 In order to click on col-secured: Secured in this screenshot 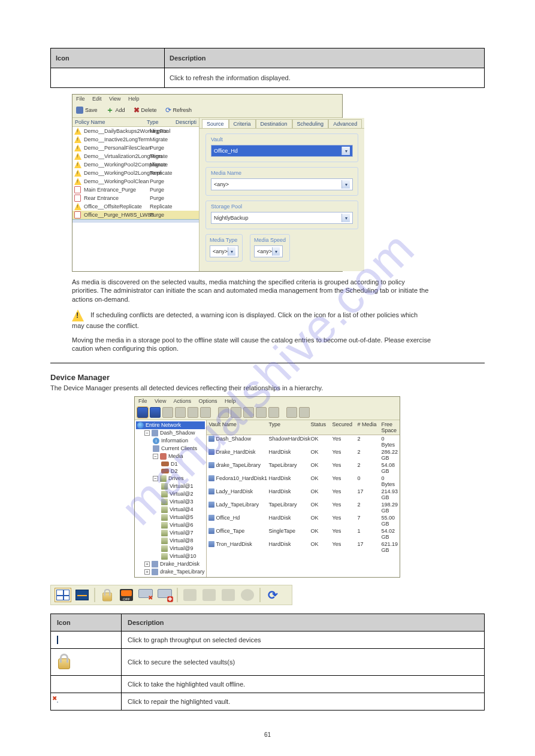, I will do `click(344, 427)`.